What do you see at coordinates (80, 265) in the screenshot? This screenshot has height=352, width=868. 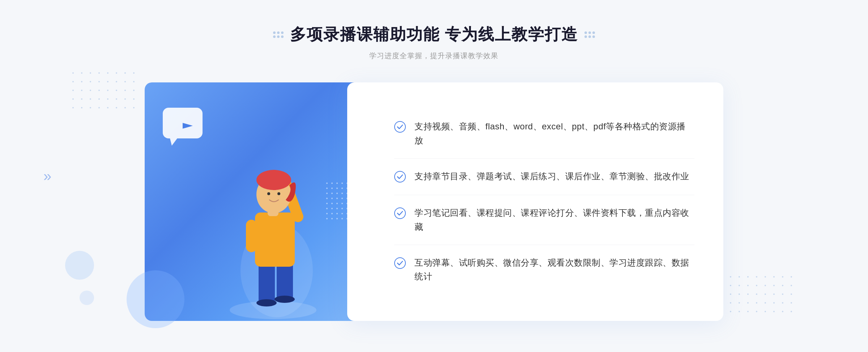 I see `page-left-circle-deco` at bounding box center [80, 265].